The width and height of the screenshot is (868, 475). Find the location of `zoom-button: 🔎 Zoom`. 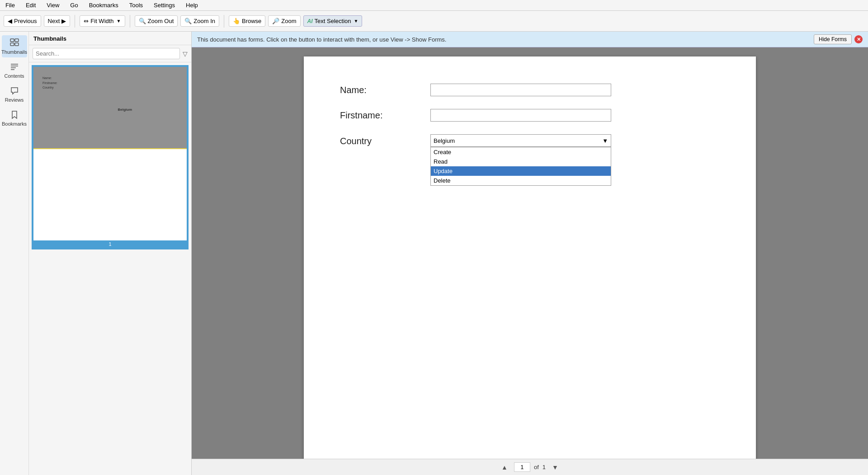

zoom-button: 🔎 Zoom is located at coordinates (284, 21).